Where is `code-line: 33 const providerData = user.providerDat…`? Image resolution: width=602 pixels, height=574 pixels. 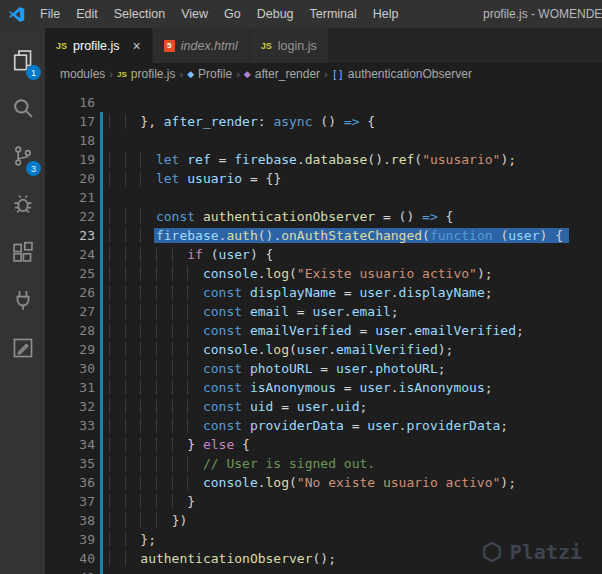 code-line: 33 const providerData = user.providerDat… is located at coordinates (324, 426).